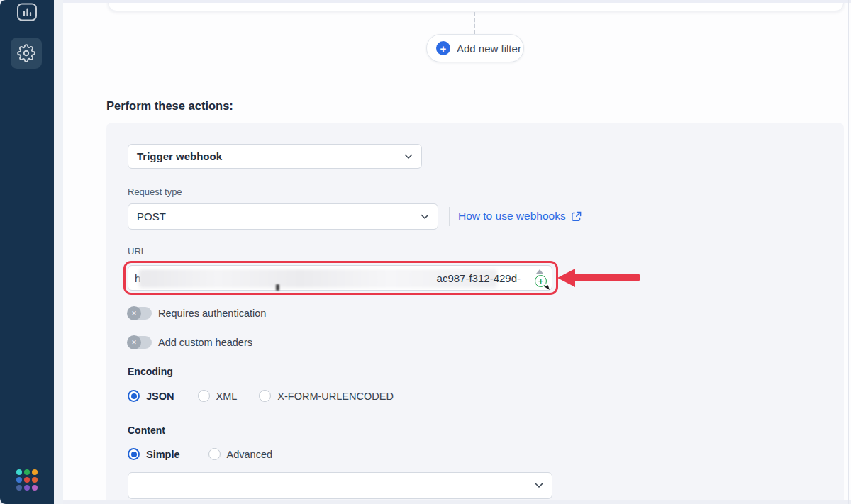 This screenshot has width=851, height=504. What do you see at coordinates (206, 342) in the screenshot?
I see `add-custom-headers-label: Add custom headers` at bounding box center [206, 342].